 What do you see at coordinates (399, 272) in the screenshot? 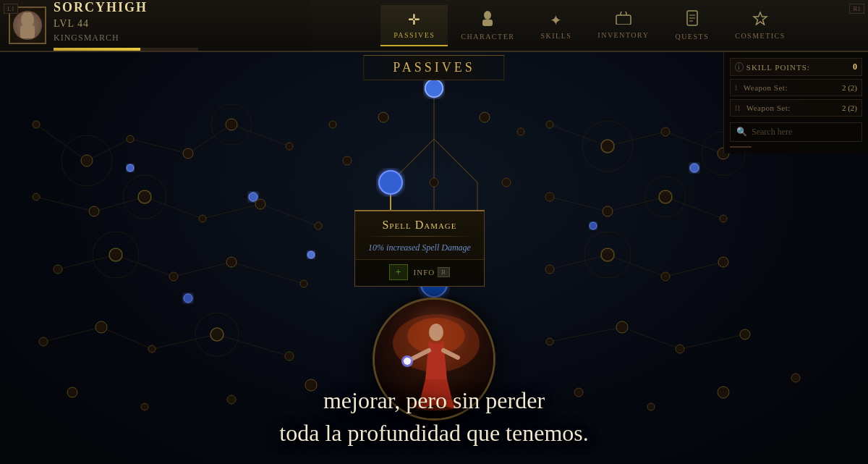
I see `tooltip-add-button: +` at bounding box center [399, 272].